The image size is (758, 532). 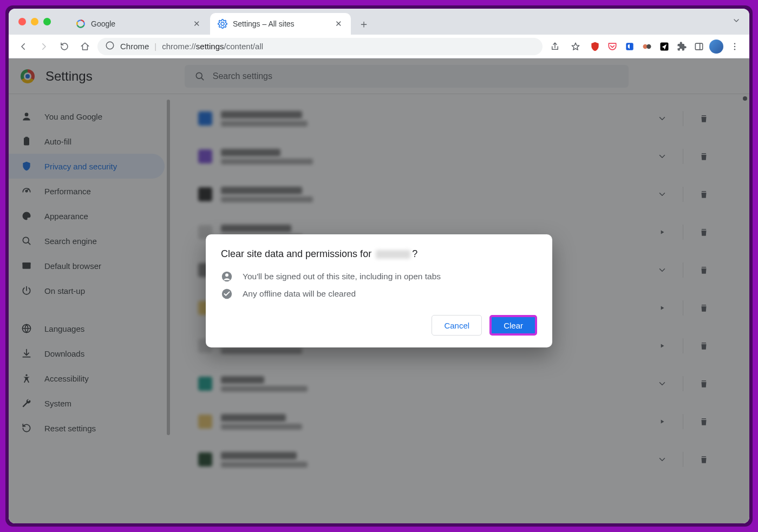 I want to click on browser-tab-google: Google ✕, so click(x=139, y=24).